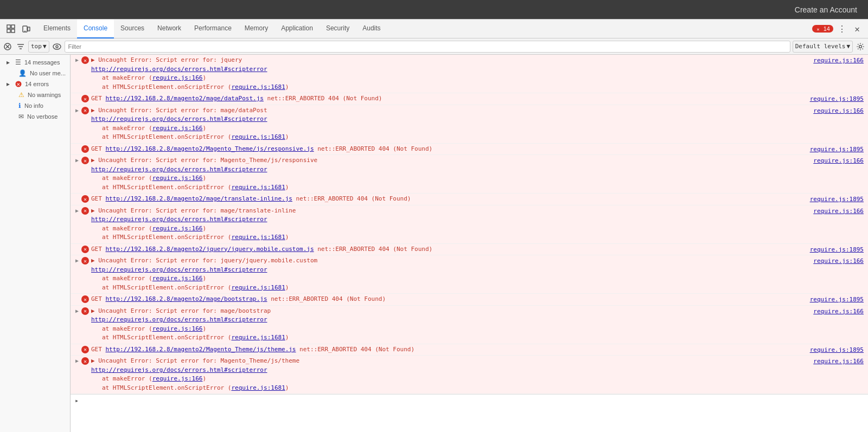  What do you see at coordinates (35, 106) in the screenshot?
I see `sidebar-item-info: ℹ No info` at bounding box center [35, 106].